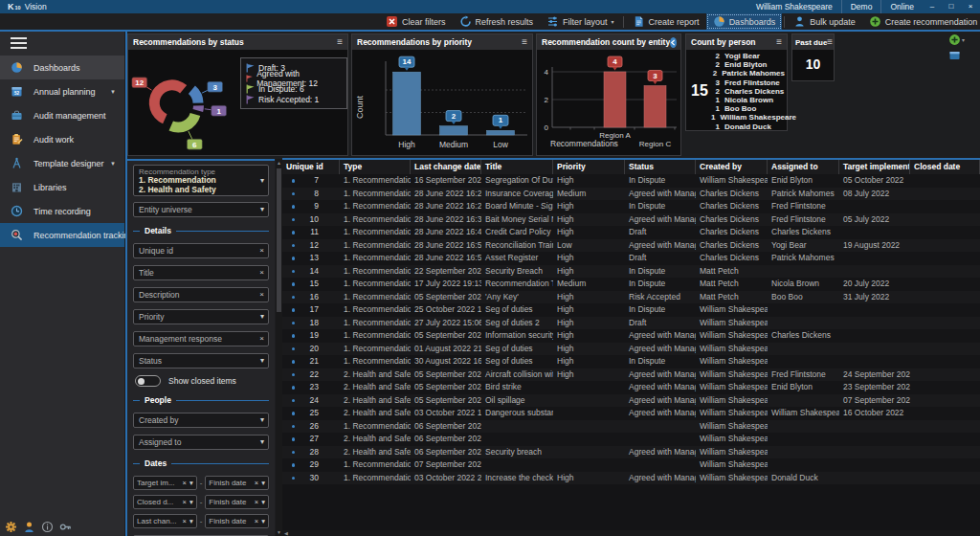 The height and width of the screenshot is (536, 980). Describe the element at coordinates (632, 310) in the screenshot. I see `table-row-17: 171. Recommendation25 October 2022 16:24…` at that location.